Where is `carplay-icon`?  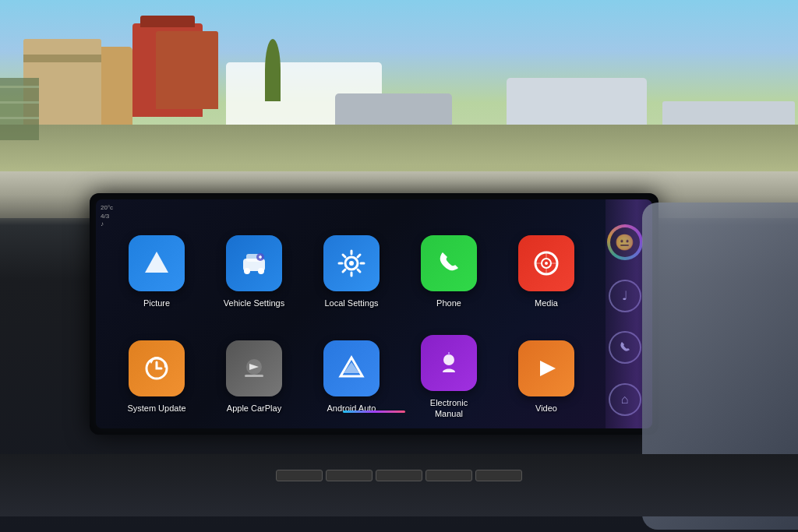 carplay-icon is located at coordinates (254, 368).